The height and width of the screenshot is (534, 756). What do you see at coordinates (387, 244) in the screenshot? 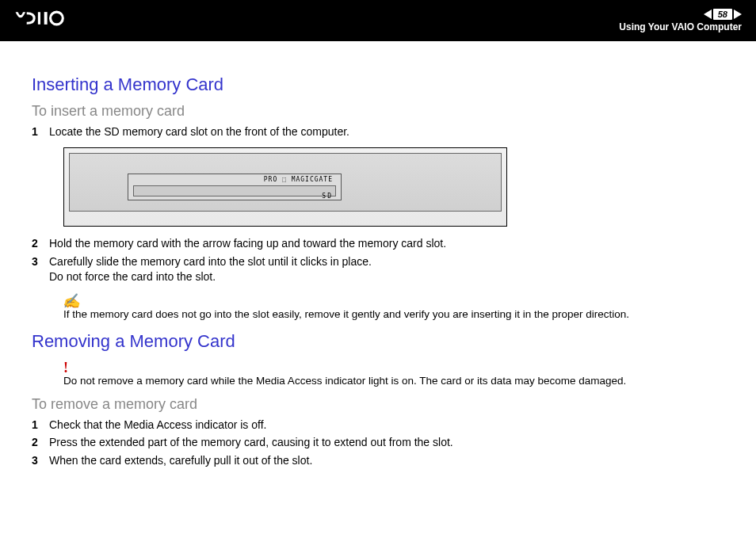
I see `step-text: Hold the memory card with the arrow faci…` at bounding box center [387, 244].